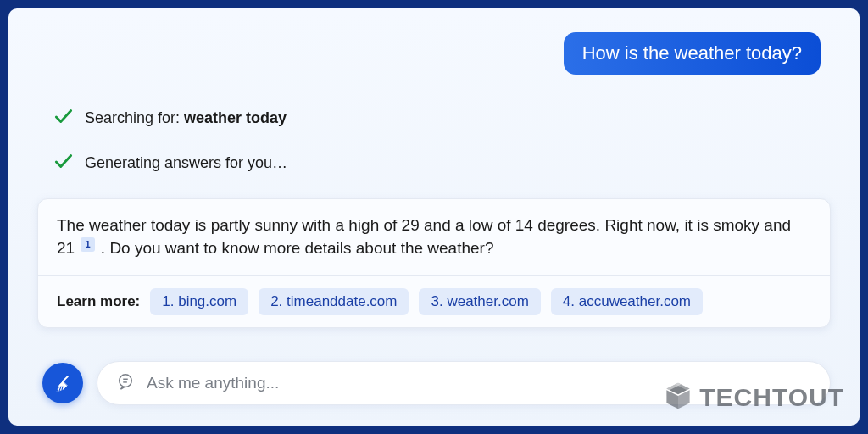 This screenshot has height=434, width=868. Describe the element at coordinates (87, 244) in the screenshot. I see `citation-marker: 1` at that location.